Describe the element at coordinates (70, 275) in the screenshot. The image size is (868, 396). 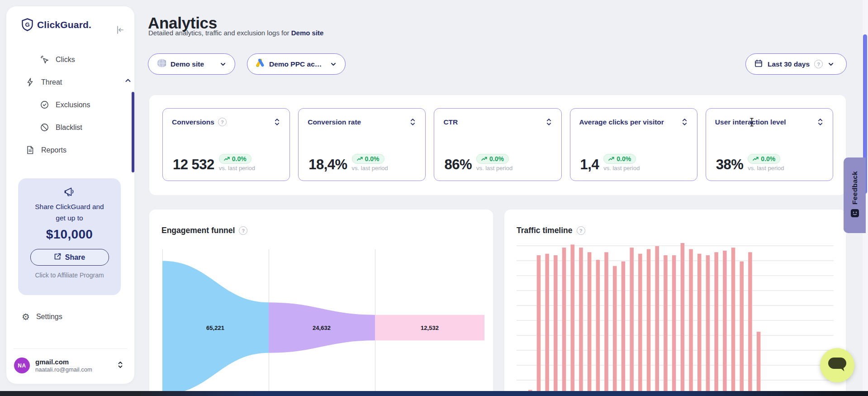
I see `affiliate-caption: Click to Affiliate Program` at that location.